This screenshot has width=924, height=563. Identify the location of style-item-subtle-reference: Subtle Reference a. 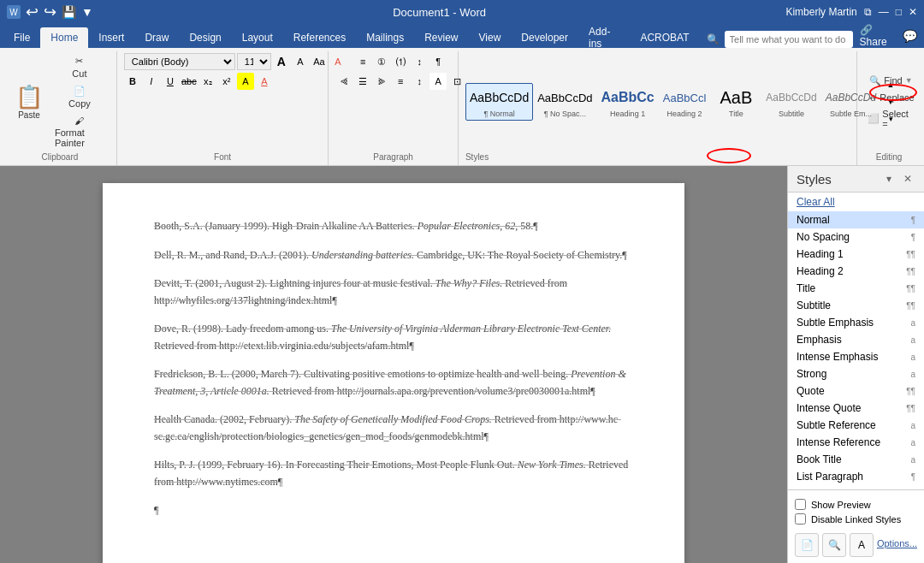
(856, 425).